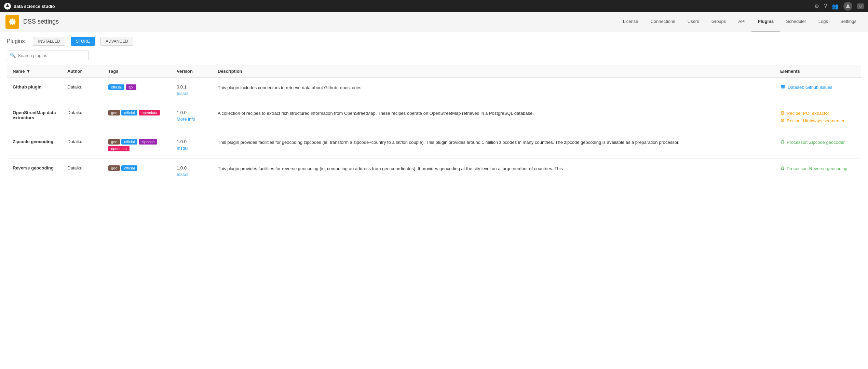 The height and width of the screenshot is (369, 868). Describe the element at coordinates (143, 168) in the screenshot. I see `plugin-tags-reverse: geo official` at that location.